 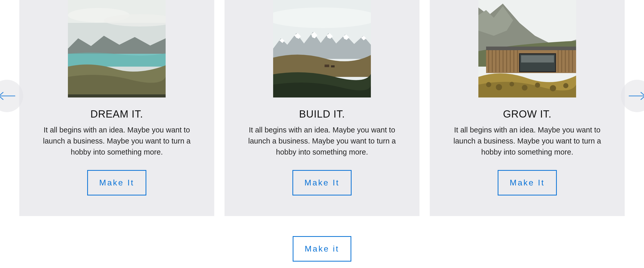 I want to click on arrow-left-icon, so click(x=8, y=96).